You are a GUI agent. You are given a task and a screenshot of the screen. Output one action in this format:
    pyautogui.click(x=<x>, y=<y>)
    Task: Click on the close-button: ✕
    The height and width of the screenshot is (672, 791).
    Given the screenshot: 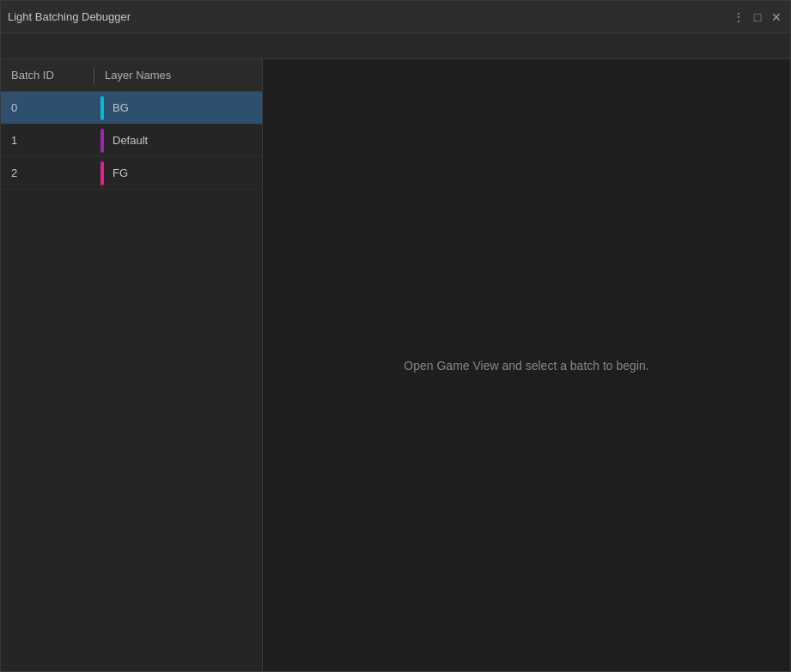 What is the action you would take?
    pyautogui.click(x=776, y=17)
    